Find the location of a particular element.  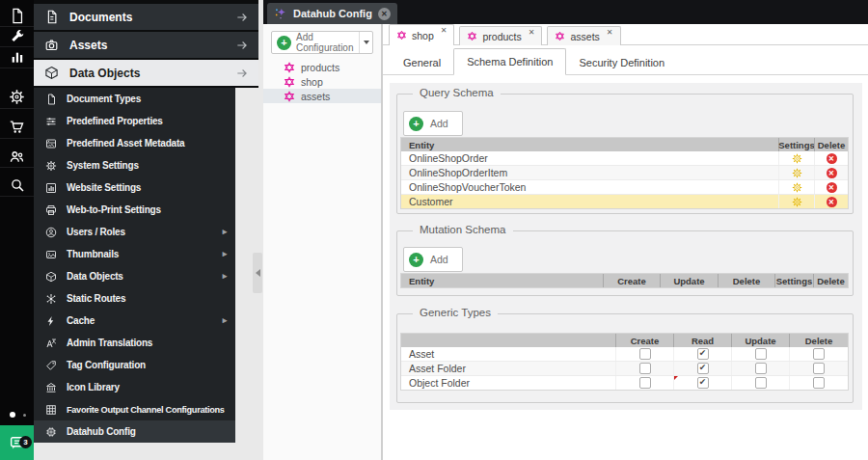

table-row: Asset Folder is located at coordinates (625, 368).